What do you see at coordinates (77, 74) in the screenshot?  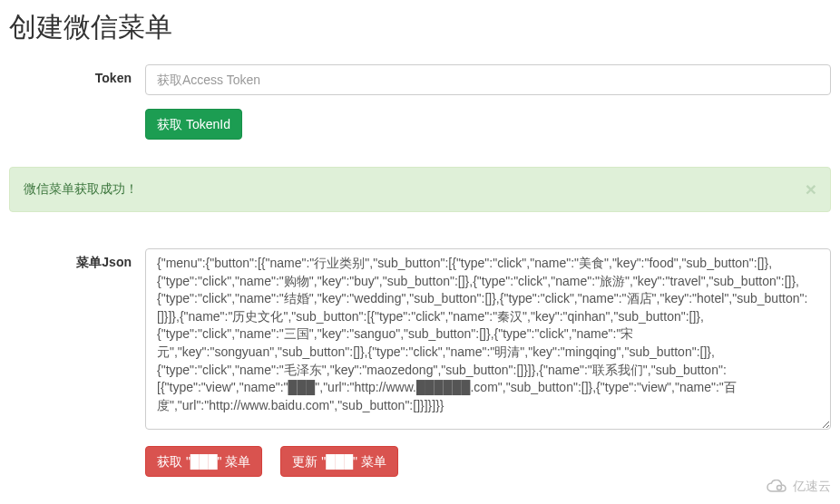 I see `token-label: Token` at bounding box center [77, 74].